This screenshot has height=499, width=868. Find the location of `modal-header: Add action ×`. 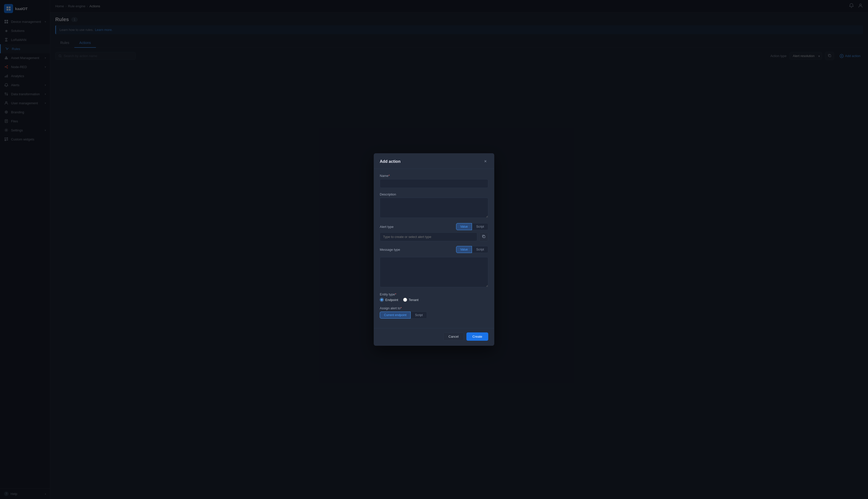

modal-header: Add action × is located at coordinates (434, 161).